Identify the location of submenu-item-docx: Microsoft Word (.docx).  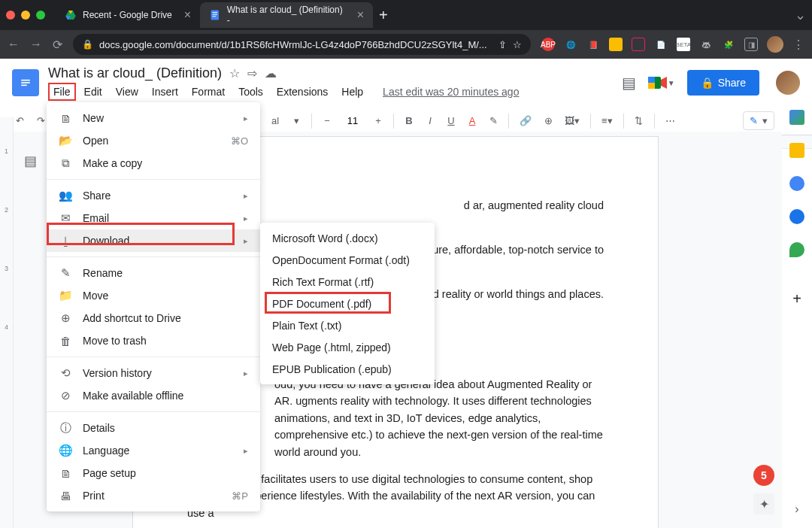
(347, 238).